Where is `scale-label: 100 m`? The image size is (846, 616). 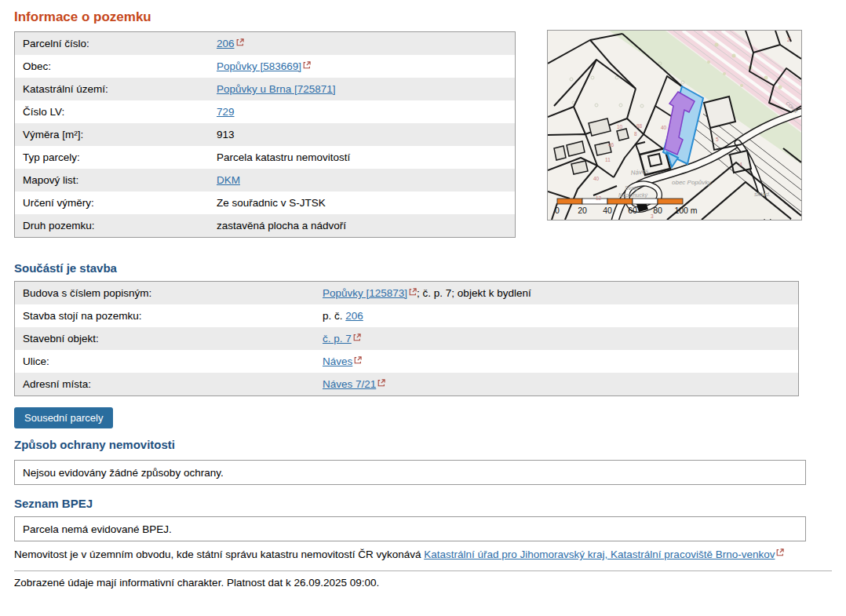 scale-label: 100 m is located at coordinates (686, 210).